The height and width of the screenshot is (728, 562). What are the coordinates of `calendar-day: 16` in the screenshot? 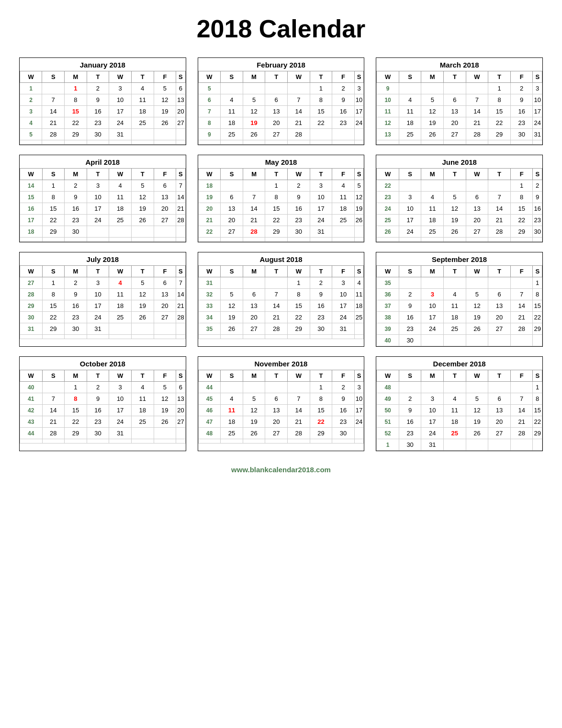 It's located at (344, 410).